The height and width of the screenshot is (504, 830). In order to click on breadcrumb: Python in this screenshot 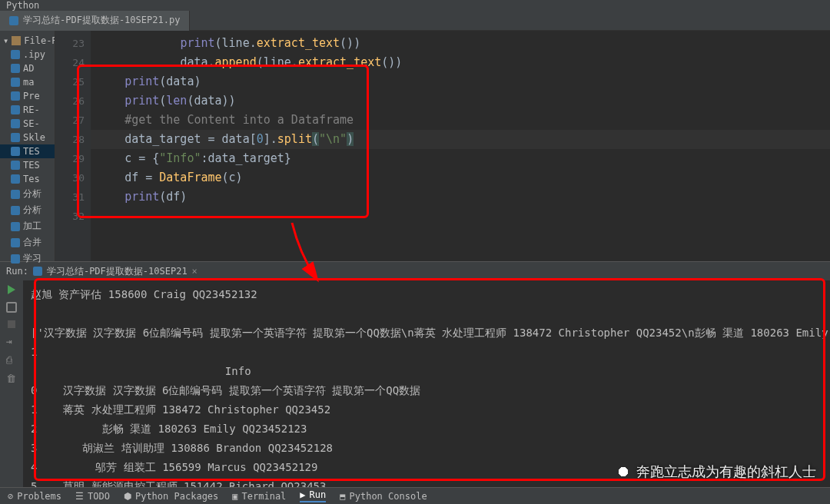, I will do `click(23, 5)`.